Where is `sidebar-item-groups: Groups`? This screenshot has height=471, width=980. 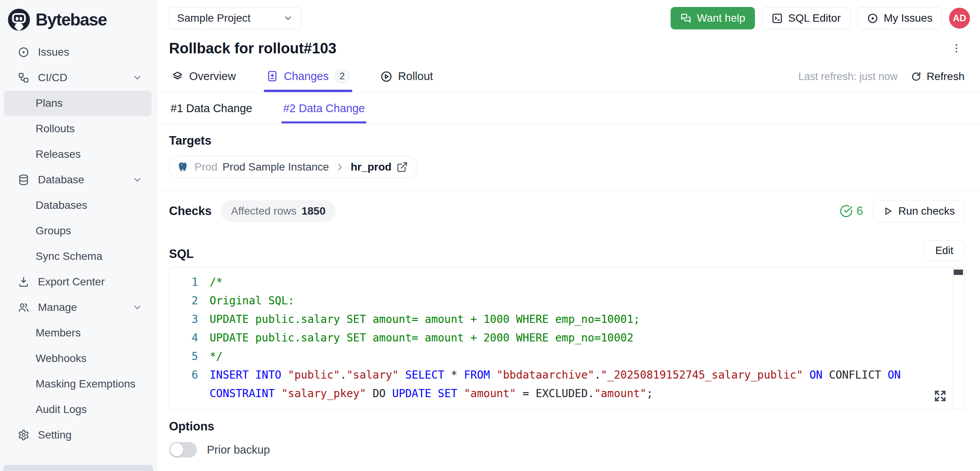
sidebar-item-groups: Groups is located at coordinates (78, 231).